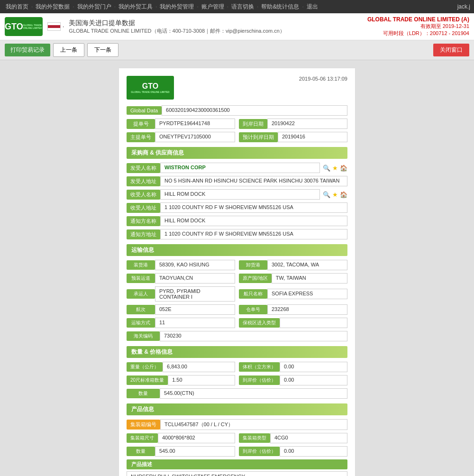 Image resolution: width=474 pixels, height=476 pixels. Describe the element at coordinates (17, 7) in the screenshot. I see `nav-home: 我的首页` at that location.